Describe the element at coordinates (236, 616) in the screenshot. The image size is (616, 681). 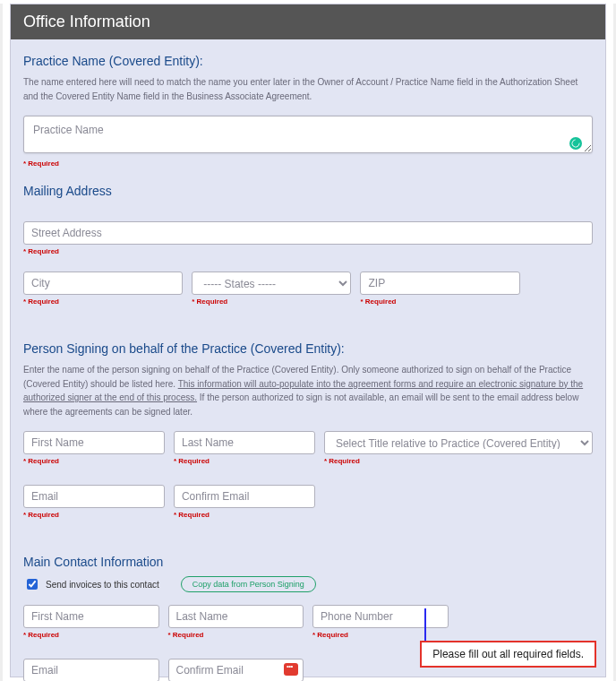
I see `contact-last-input` at that location.